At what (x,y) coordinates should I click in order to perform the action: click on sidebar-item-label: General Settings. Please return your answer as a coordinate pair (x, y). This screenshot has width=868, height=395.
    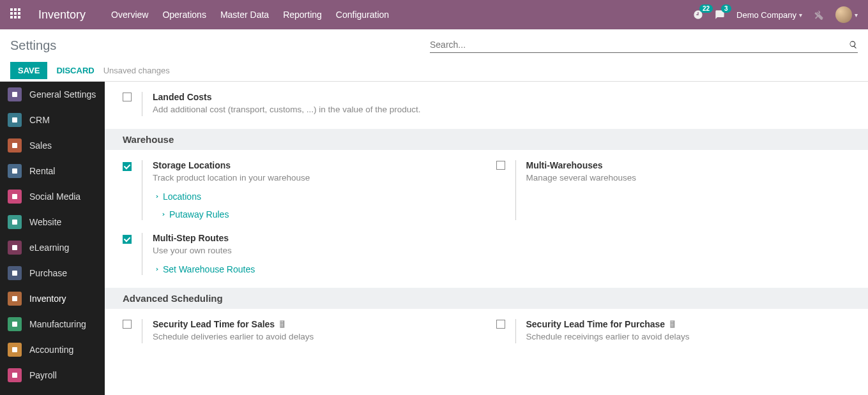
    Looking at the image, I should click on (63, 94).